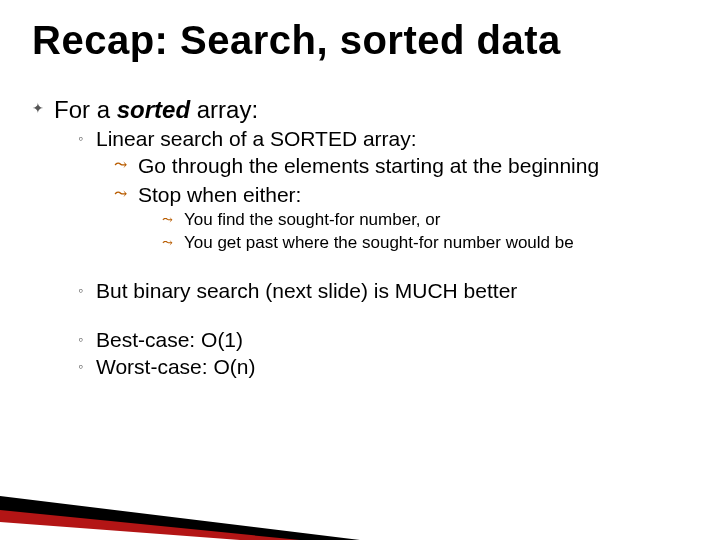  What do you see at coordinates (360, 40) in the screenshot?
I see `slide-title: Recap: Search, sorted data` at bounding box center [360, 40].